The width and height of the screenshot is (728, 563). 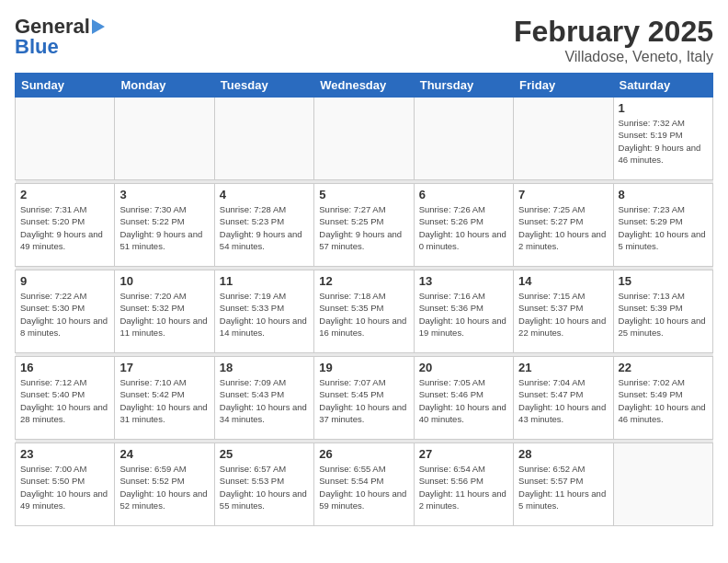 What do you see at coordinates (64, 195) in the screenshot?
I see `day-number: 2` at bounding box center [64, 195].